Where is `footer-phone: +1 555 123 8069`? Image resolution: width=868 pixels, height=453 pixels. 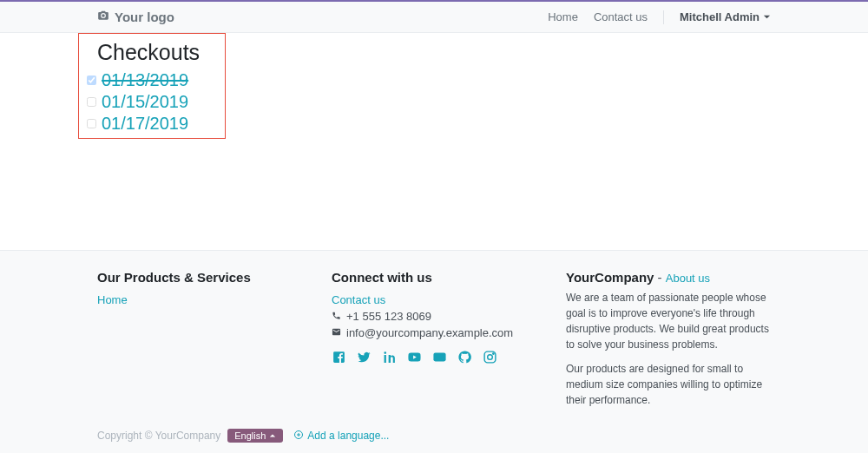 footer-phone: +1 555 123 8069 is located at coordinates (431, 316).